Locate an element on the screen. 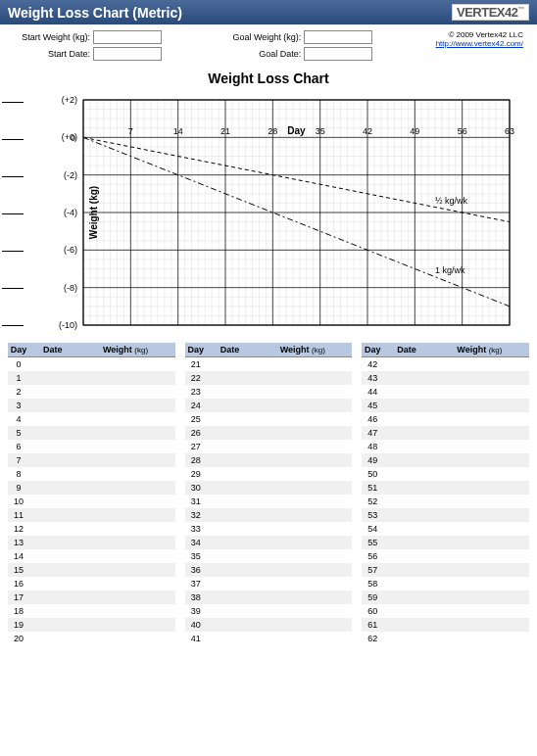  table-row: 46 is located at coordinates (445, 419).